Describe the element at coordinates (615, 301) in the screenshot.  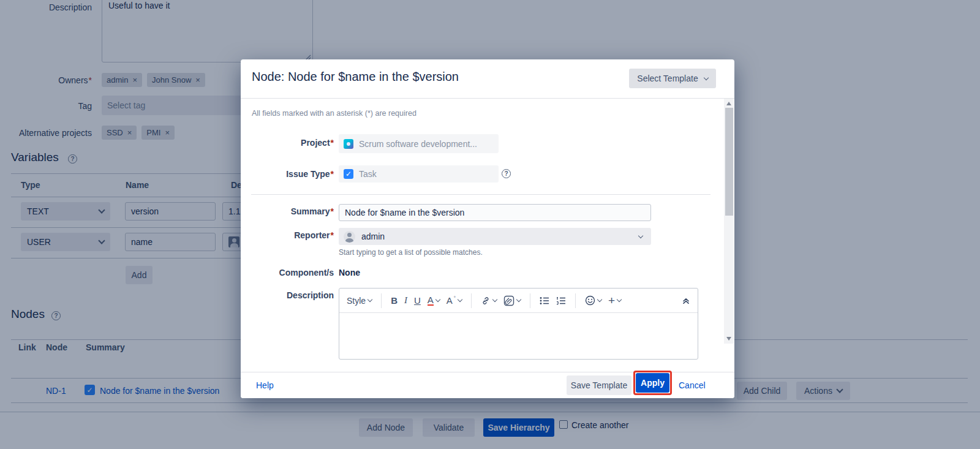
I see `insert-more-dropdown: +` at that location.